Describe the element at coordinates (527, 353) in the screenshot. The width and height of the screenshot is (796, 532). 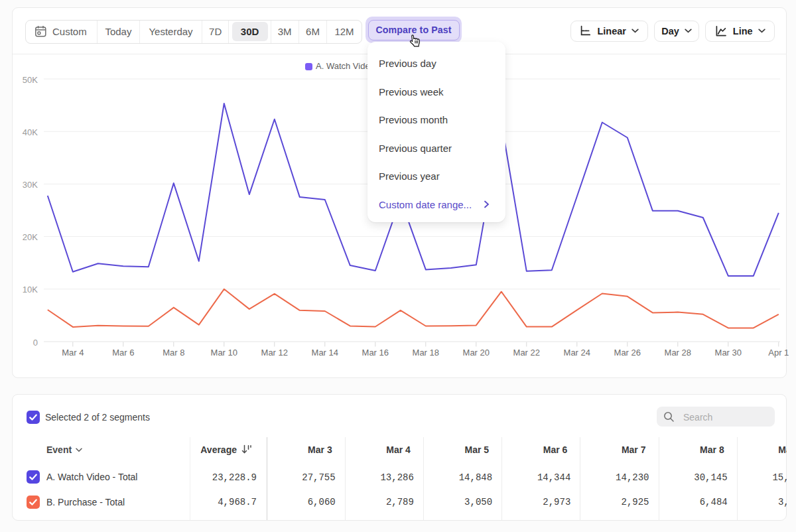
I see `svg-text: Mar 22` at that location.